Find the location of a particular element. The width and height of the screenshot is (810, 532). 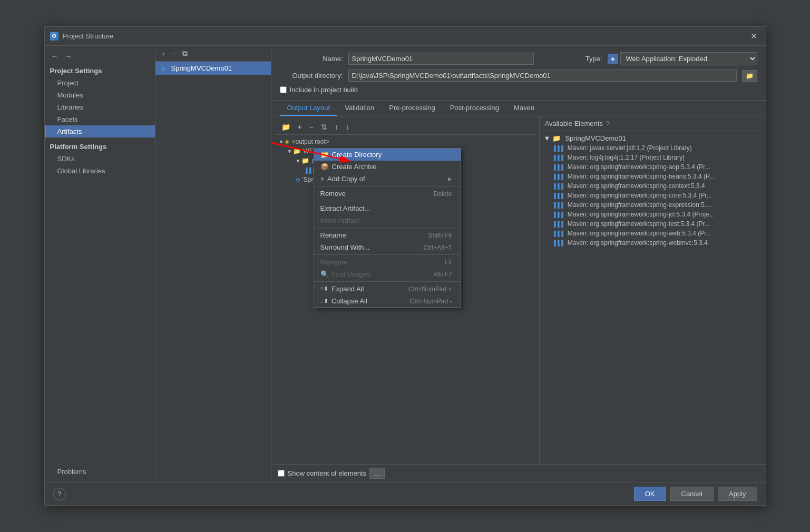

ctx-inline-artifact: Inline Artifact is located at coordinates (387, 220).